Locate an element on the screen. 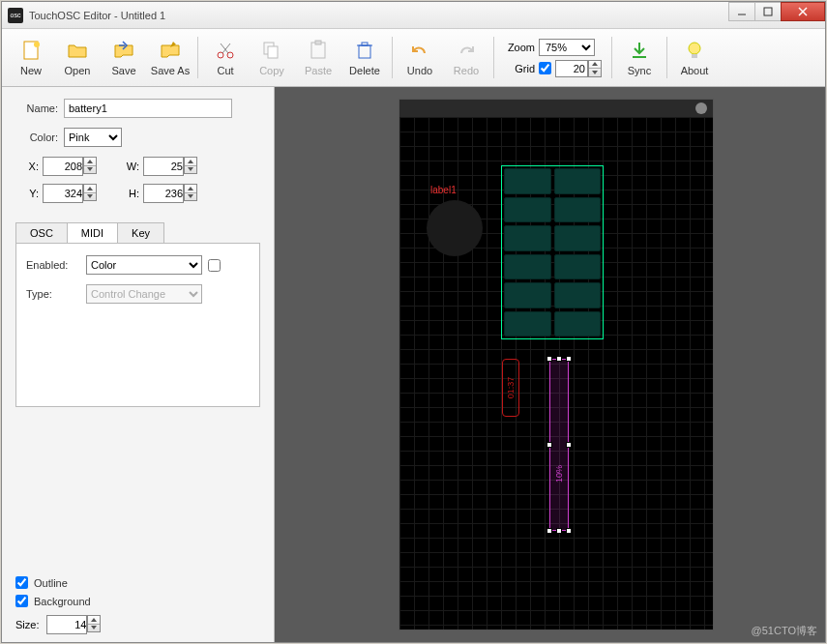  control-multitoggle is located at coordinates (552, 252).